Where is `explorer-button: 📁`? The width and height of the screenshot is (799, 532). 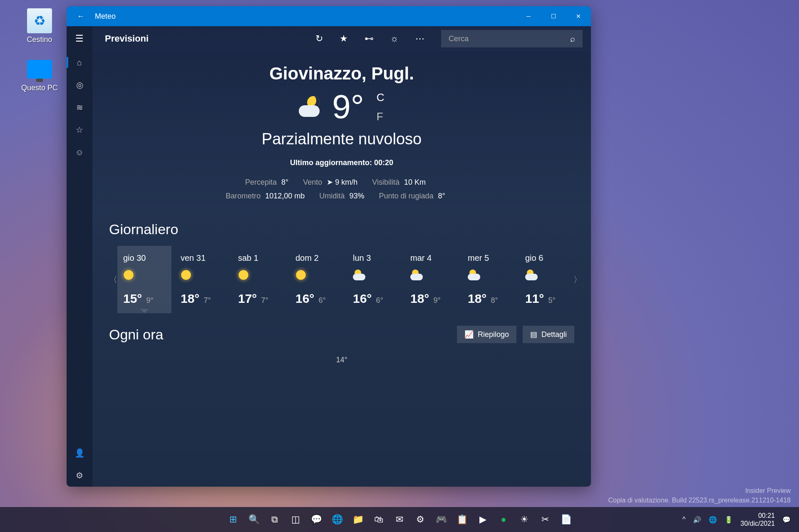 explorer-button: 📁 is located at coordinates (358, 520).